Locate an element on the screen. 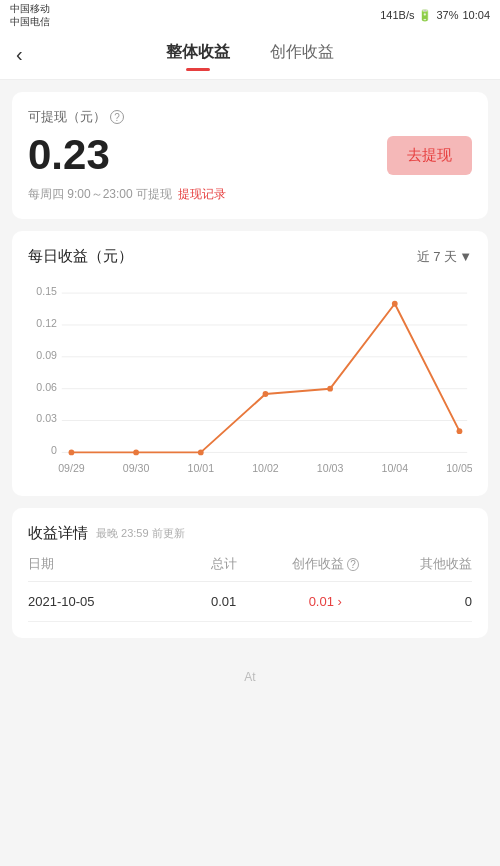  col-header-date: 日期 is located at coordinates (104, 564).